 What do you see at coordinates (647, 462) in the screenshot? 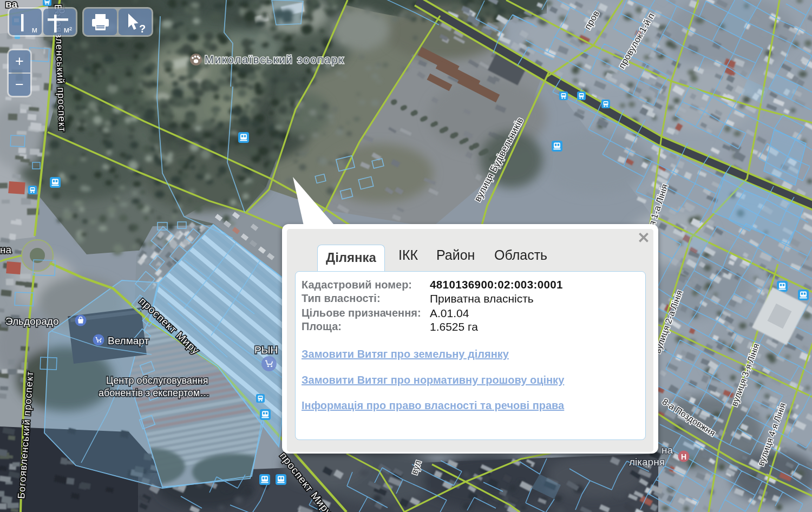
I see `svg-text: лікарня` at bounding box center [647, 462].